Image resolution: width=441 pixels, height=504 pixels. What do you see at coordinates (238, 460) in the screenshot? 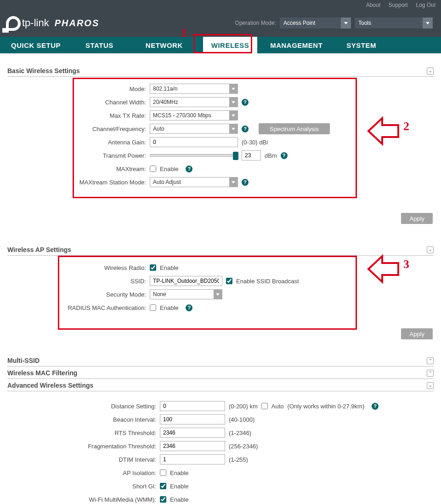
I see `dtim-hint: (1-255)` at bounding box center [238, 460].